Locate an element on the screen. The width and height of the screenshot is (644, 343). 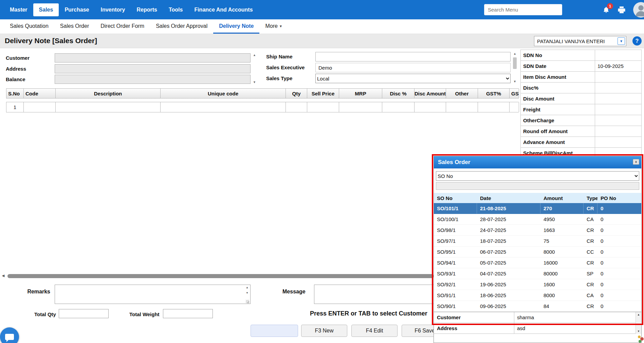
nav-item-master: Master is located at coordinates (19, 10).